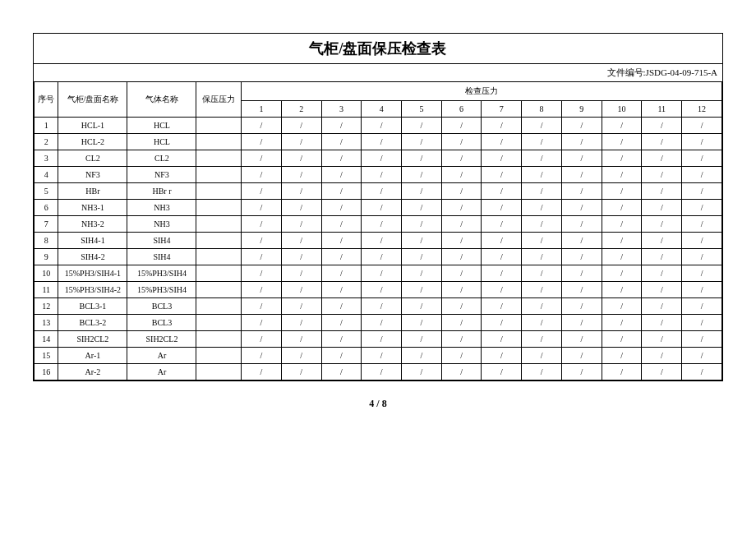 The image size is (756, 535). Describe the element at coordinates (46, 224) in the screenshot. I see `cell-seq: 7` at that location.